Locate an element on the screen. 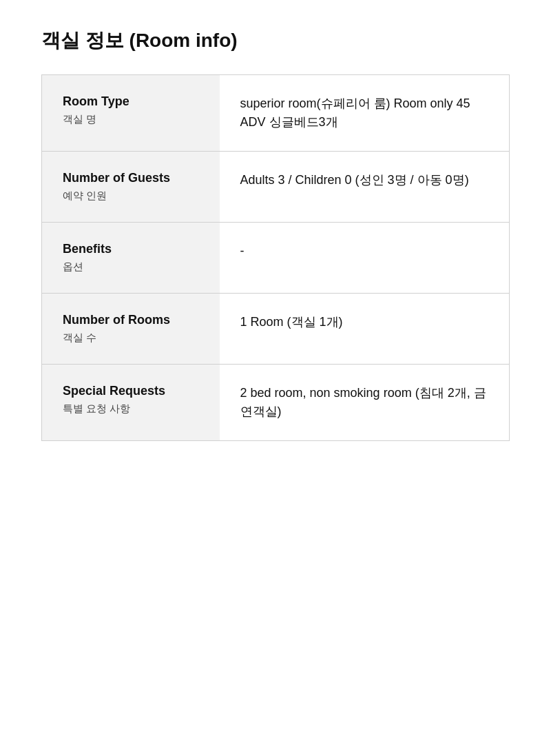  table-row: Number of Rooms객실 수1 Room (객실 1개) is located at coordinates (276, 329).